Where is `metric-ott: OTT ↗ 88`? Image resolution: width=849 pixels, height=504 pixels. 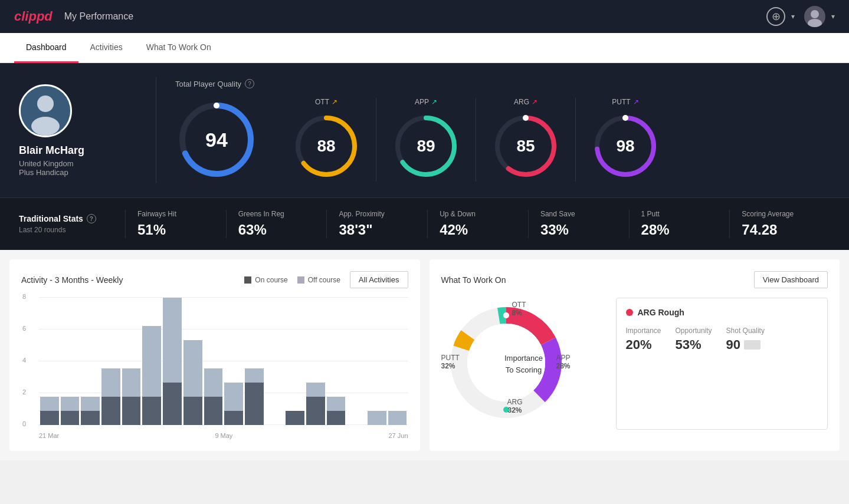 metric-ott: OTT ↗ 88 is located at coordinates (327, 140).